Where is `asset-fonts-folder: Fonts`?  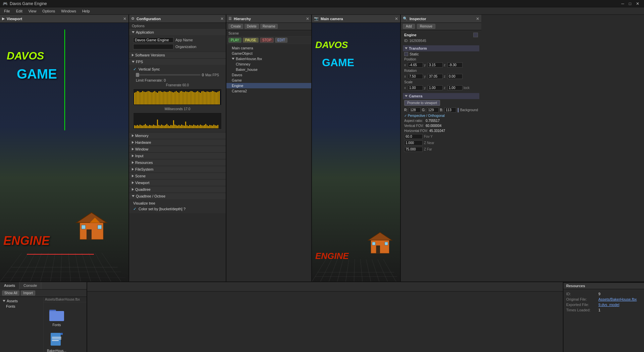
asset-fonts-folder: Fonts is located at coordinates (57, 316).